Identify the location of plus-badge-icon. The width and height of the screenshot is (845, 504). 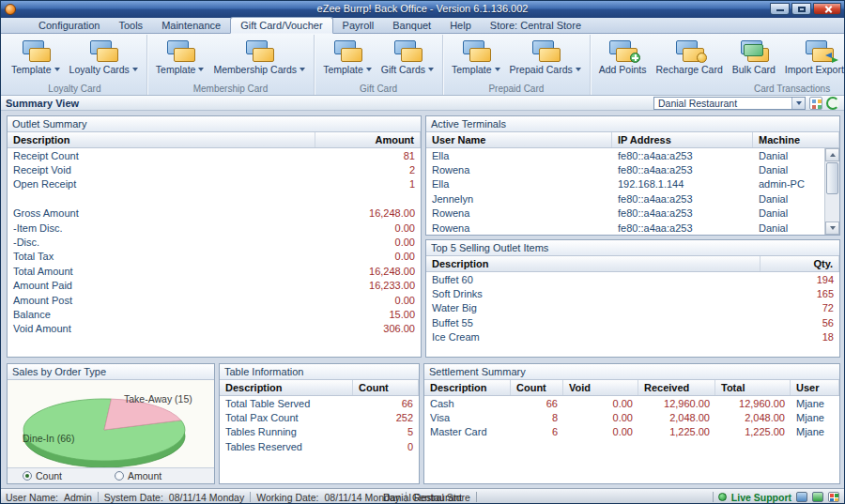
(635, 58).